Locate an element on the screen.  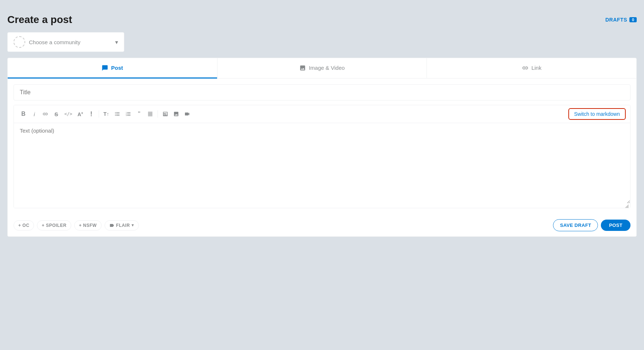
flair-button: FLAIR ▾ is located at coordinates (122, 225).